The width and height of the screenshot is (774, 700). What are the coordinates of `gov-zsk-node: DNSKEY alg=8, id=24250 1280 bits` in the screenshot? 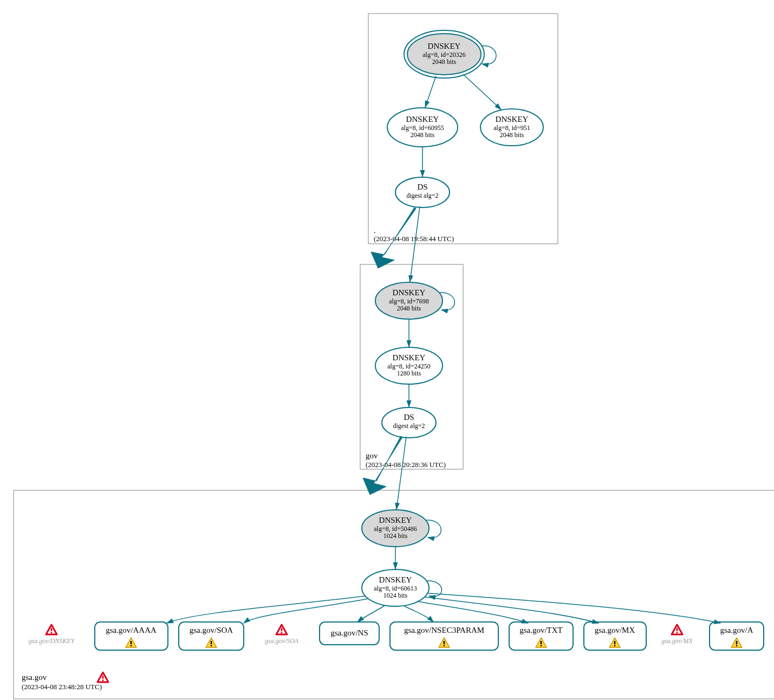 It's located at (409, 366).